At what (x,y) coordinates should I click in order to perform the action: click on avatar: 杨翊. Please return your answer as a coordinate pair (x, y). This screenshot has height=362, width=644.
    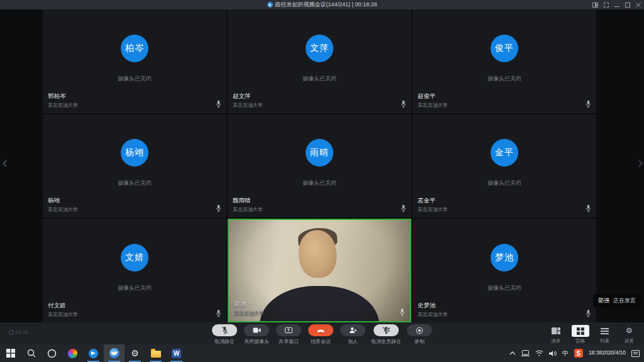
    Looking at the image, I should click on (135, 153).